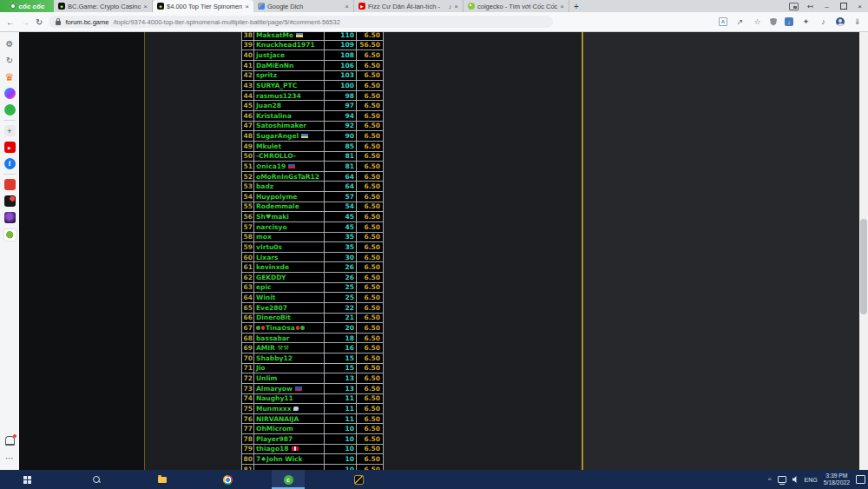 The height and width of the screenshot is (489, 868). Describe the element at coordinates (864, 251) in the screenshot. I see `scrollbar` at that location.